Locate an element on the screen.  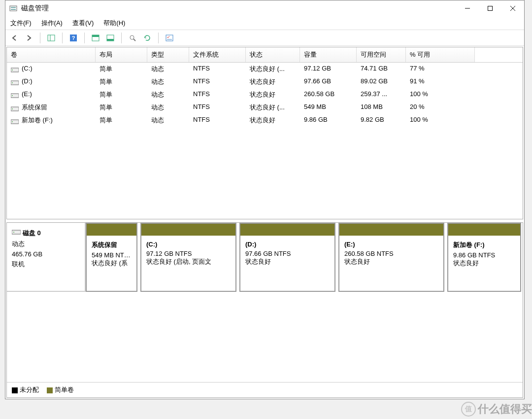
partition: (C:) 97.12 GB NTFS 状态良好 (启动, 页面文 is located at coordinates (188, 257).